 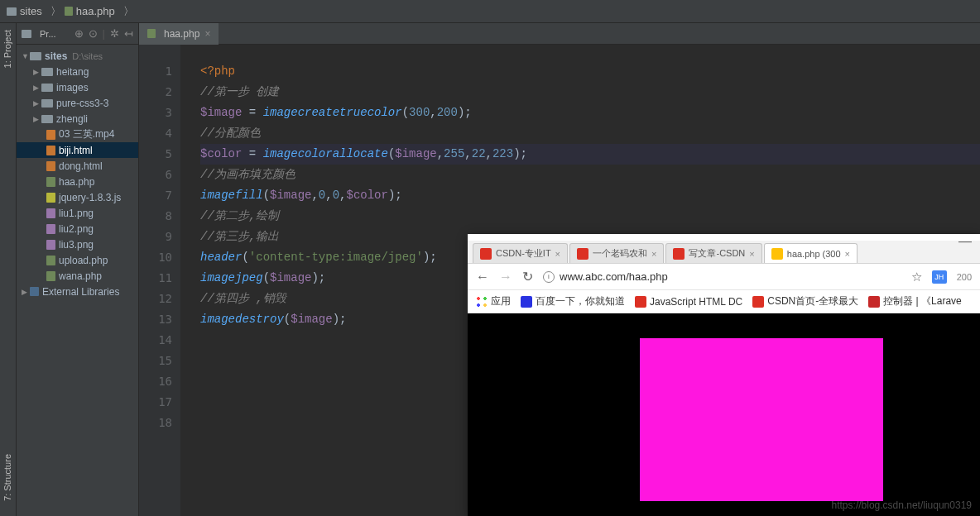 I want to click on browser-tab: CSDN-专业IT×, so click(x=520, y=253).